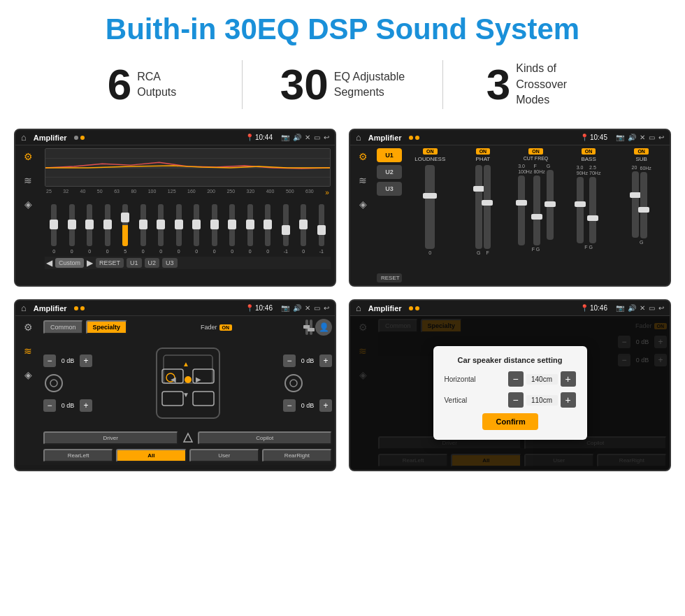 Image resolution: width=685 pixels, height=616 pixels. What do you see at coordinates (28, 180) in the screenshot?
I see `wave-icon: ≋` at bounding box center [28, 180].